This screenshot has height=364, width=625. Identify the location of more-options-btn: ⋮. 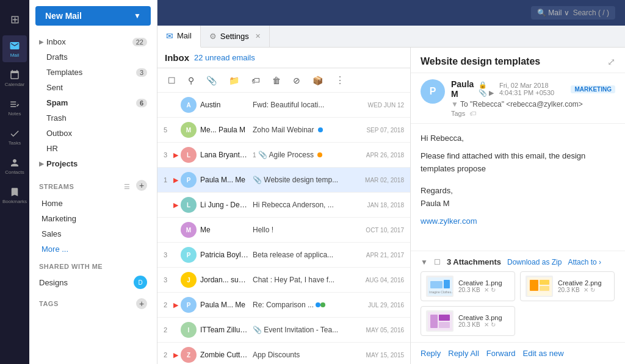
(340, 80).